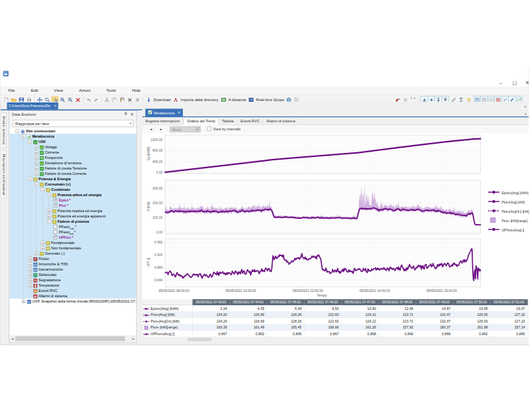 This screenshot has height=399, width=532. Describe the element at coordinates (335, 315) in the screenshot. I see `table-row: Ptot+[Avg] [kW]134,20126,69128,26122,631…` at that location.